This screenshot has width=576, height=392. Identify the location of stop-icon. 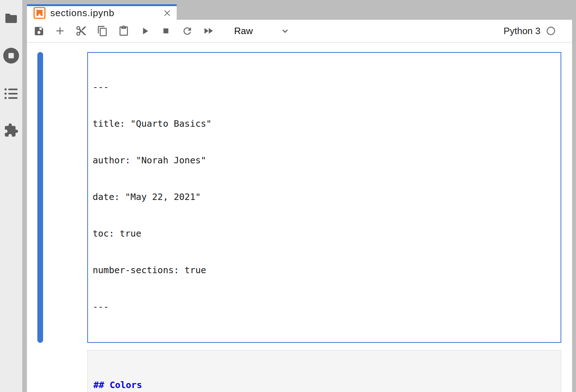
(166, 31).